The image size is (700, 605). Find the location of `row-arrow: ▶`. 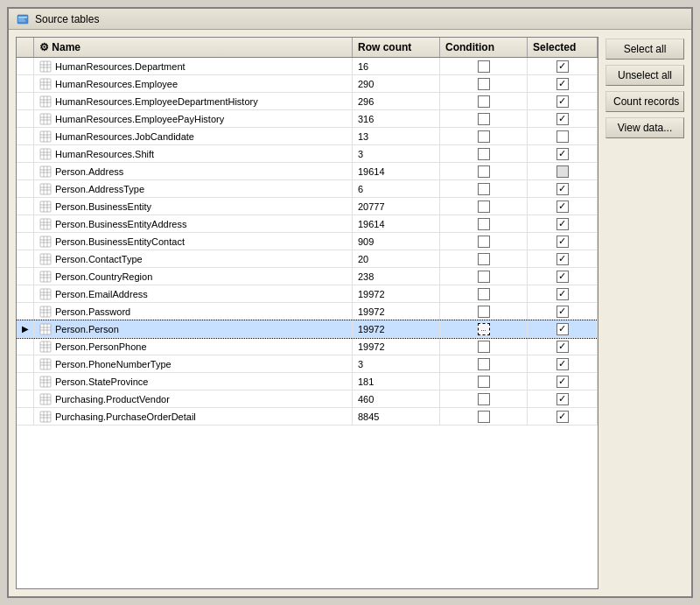

row-arrow: ▶ is located at coordinates (25, 329).